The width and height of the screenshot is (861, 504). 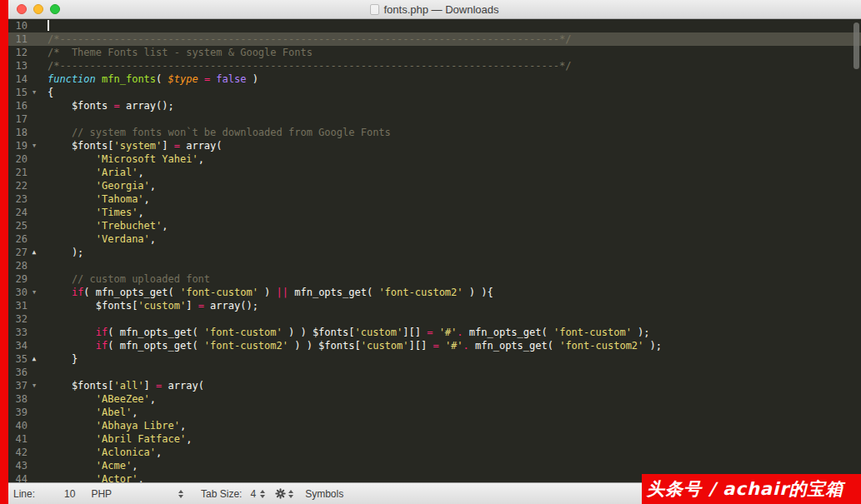 What do you see at coordinates (435, 399) in the screenshot?
I see `code-line: 38 'ABeeZee',` at bounding box center [435, 399].